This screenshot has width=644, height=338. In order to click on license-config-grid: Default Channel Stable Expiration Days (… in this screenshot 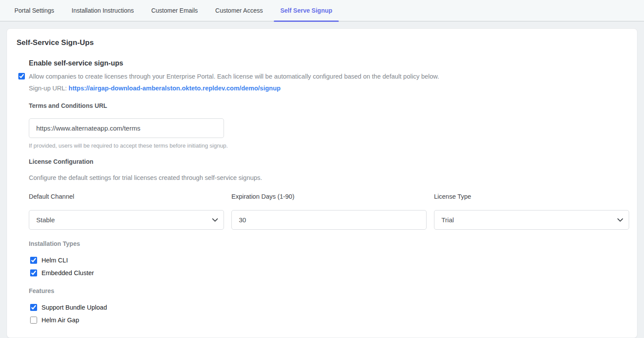, I will do `click(329, 211)`.